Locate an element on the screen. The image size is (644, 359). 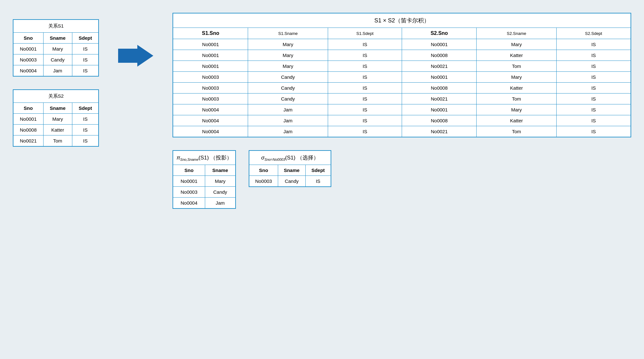
s2-table: 关系S2 Sno Sname Sdept No0001 Mary IS No00… is located at coordinates (56, 118).